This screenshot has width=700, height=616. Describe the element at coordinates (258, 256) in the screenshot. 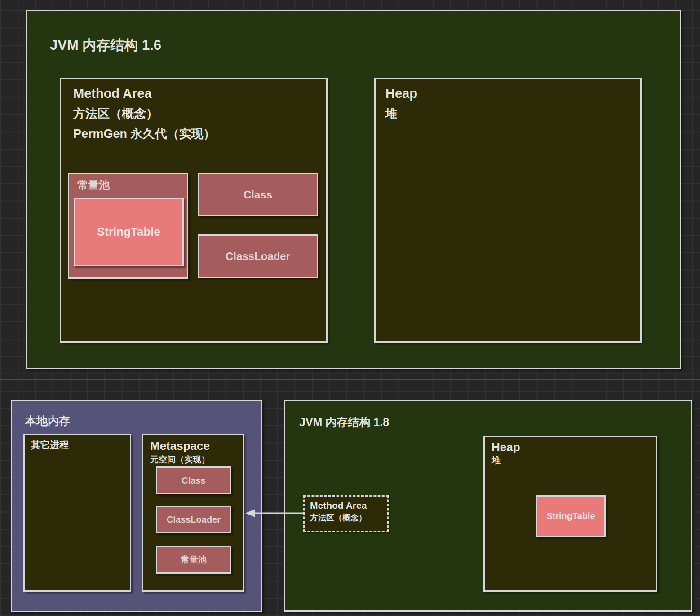

I see `classloader-label: ClassLoader` at that location.